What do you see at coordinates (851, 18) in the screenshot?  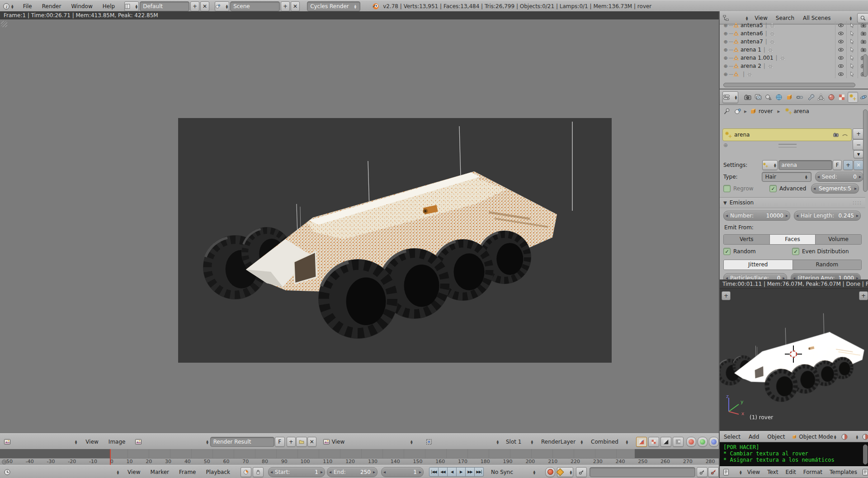 I see `scope-arrows-icon` at bounding box center [851, 18].